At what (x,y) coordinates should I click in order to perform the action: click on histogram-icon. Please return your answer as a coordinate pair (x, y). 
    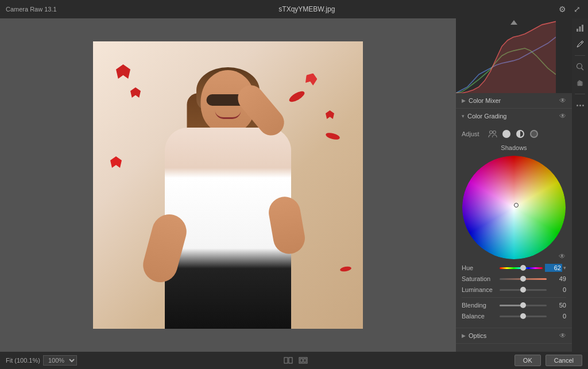
    Looking at the image, I should click on (580, 28).